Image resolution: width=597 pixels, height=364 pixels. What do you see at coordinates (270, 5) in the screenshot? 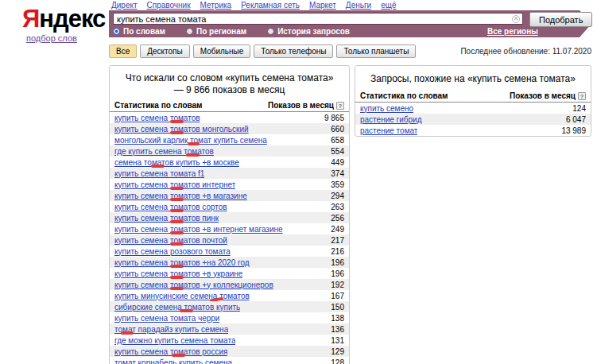
I see `nav-link-рекламная-сеть: Рекламная сеть` at bounding box center [270, 5].